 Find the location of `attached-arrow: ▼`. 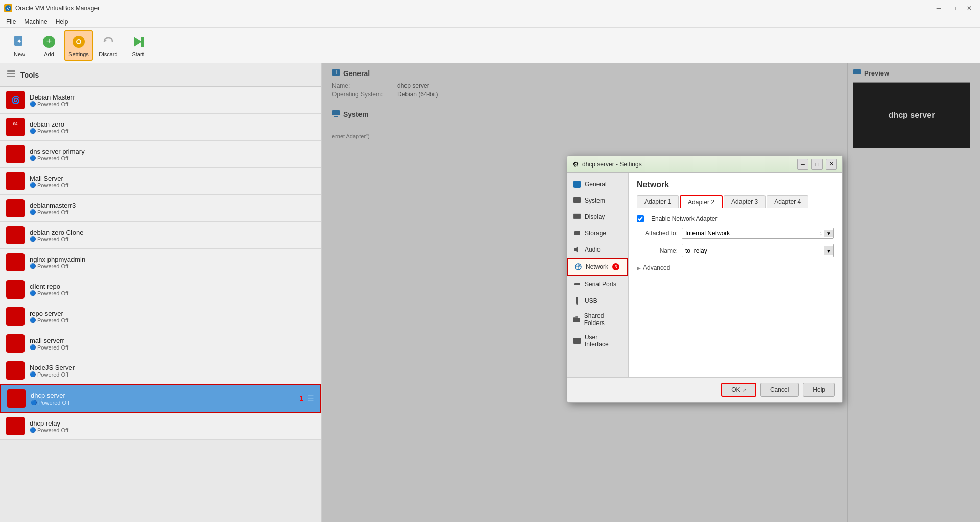

attached-arrow: ▼ is located at coordinates (828, 234).